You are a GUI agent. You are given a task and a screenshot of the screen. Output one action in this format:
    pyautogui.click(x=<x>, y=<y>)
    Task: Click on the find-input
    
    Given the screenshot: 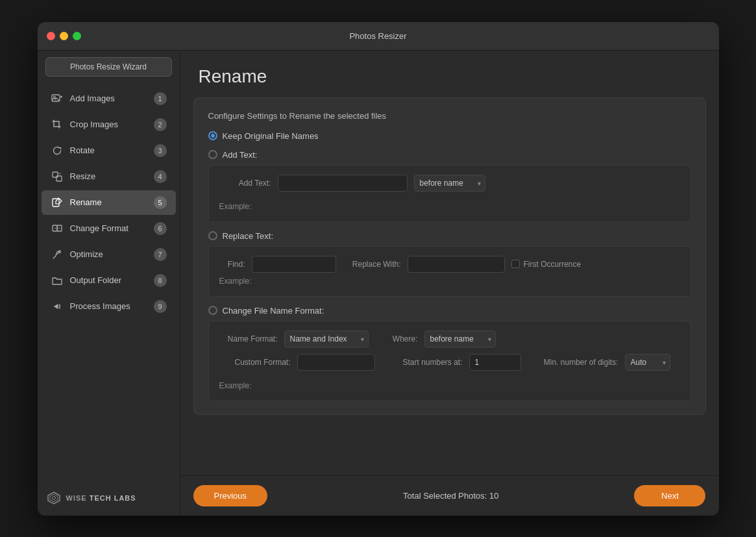 What is the action you would take?
    pyautogui.click(x=294, y=264)
    